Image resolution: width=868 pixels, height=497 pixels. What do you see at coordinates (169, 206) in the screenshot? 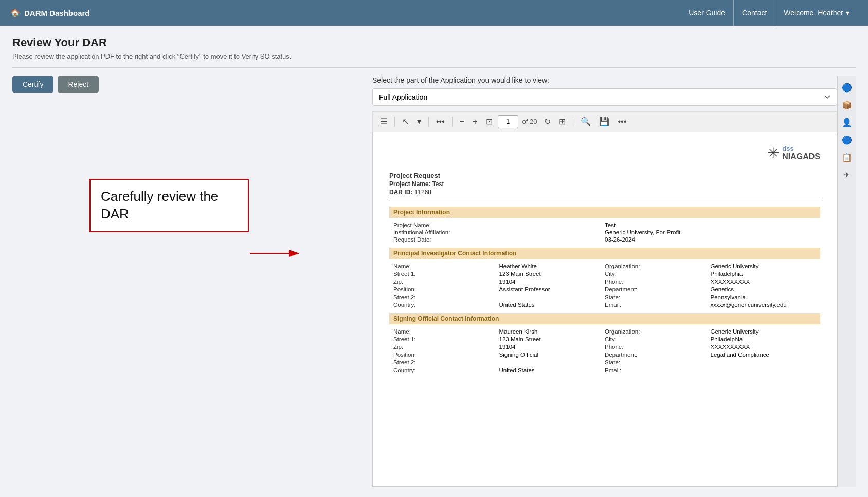
I see `annotation-box: Carefully review the DAR` at bounding box center [169, 206].